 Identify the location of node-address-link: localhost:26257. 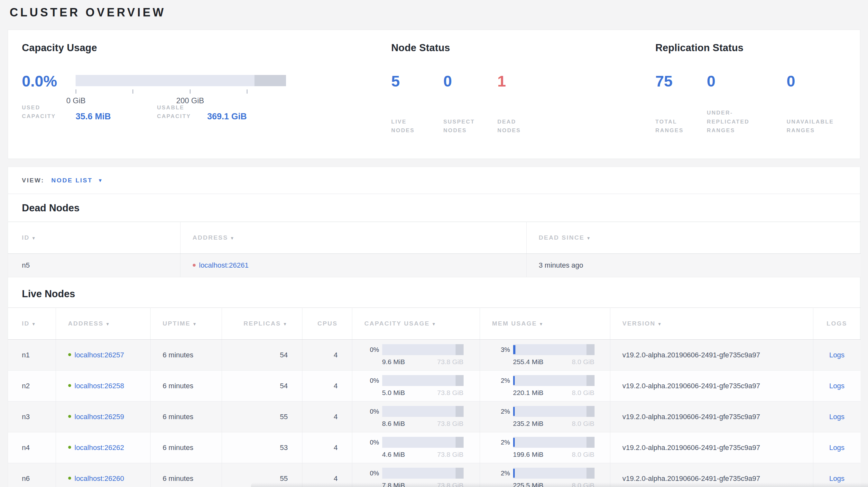
(100, 355).